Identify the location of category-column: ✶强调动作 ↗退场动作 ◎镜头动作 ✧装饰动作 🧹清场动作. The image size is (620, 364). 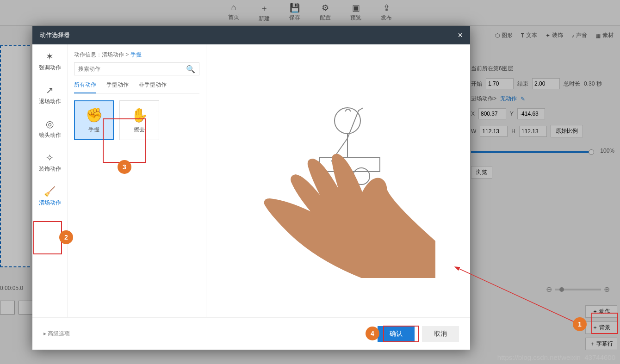
(50, 181).